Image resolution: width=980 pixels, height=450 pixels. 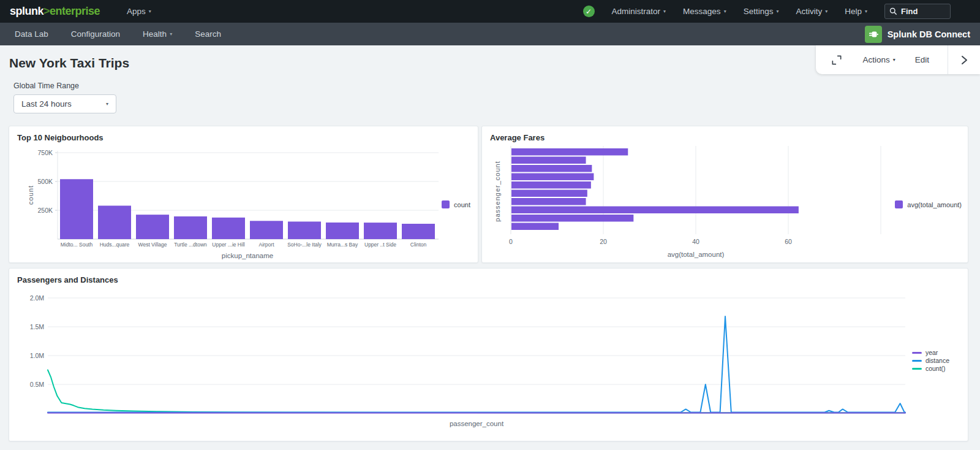 What do you see at coordinates (918, 11) in the screenshot?
I see `find-search-box` at bounding box center [918, 11].